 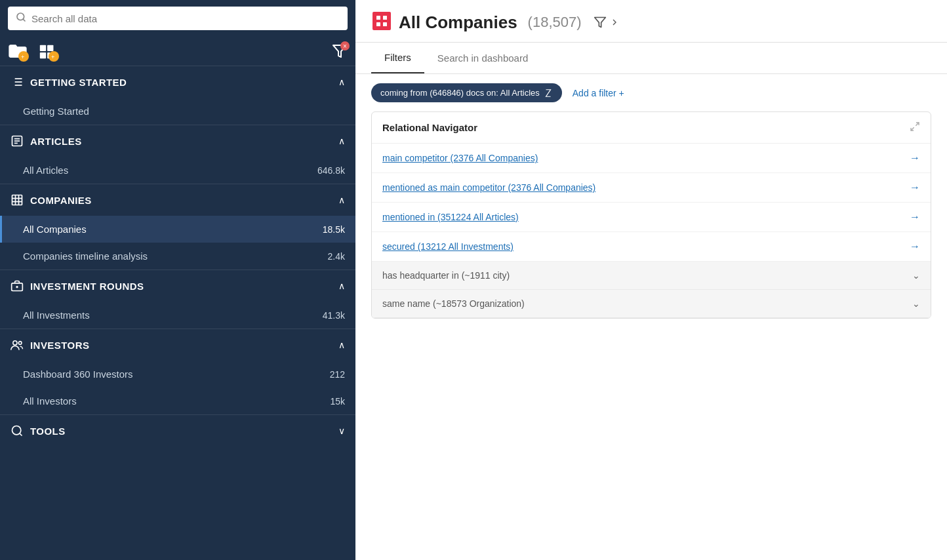 I want to click on section-investment-chevron: ∧, so click(x=342, y=286).